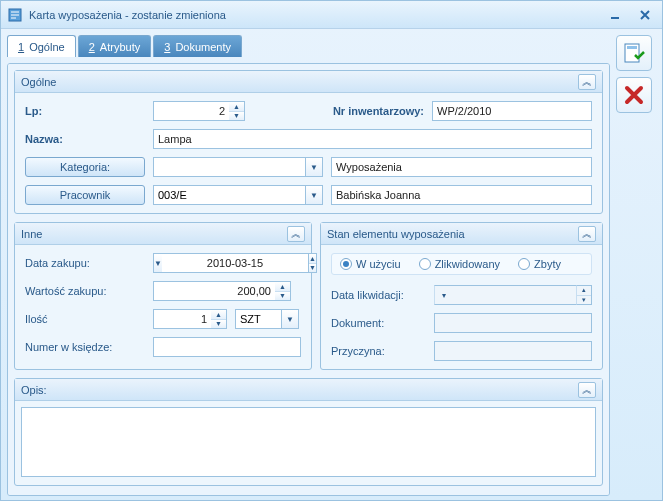 The image size is (663, 501). I want to click on close-button, so click(645, 15).